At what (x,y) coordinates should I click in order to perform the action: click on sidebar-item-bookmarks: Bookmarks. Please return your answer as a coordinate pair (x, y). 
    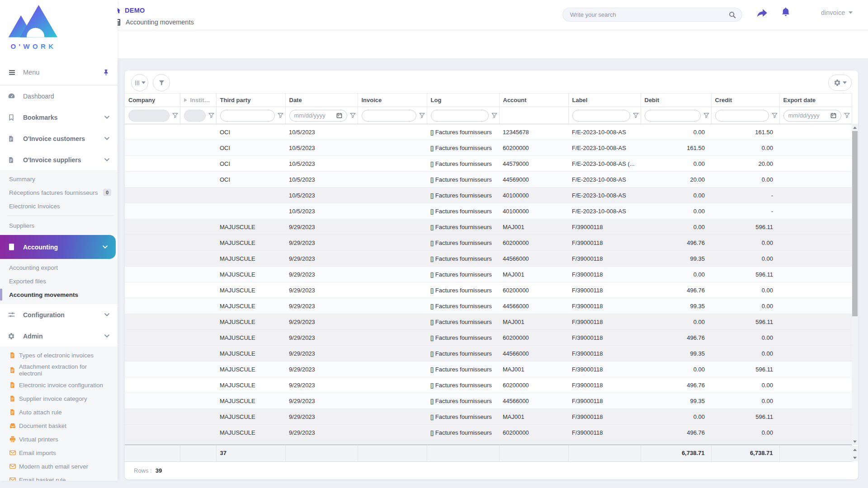
    Looking at the image, I should click on (59, 117).